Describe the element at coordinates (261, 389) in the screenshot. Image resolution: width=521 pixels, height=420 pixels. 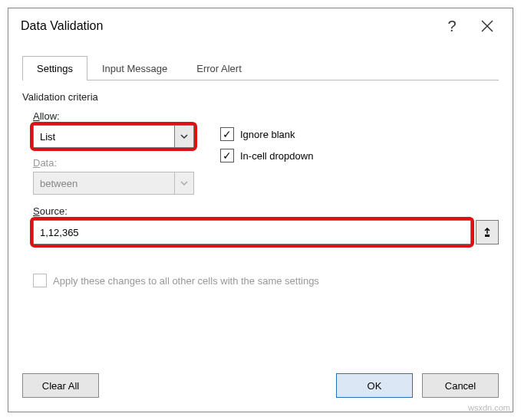
I see `dialog-footer: Clear All OK Cancel` at that location.